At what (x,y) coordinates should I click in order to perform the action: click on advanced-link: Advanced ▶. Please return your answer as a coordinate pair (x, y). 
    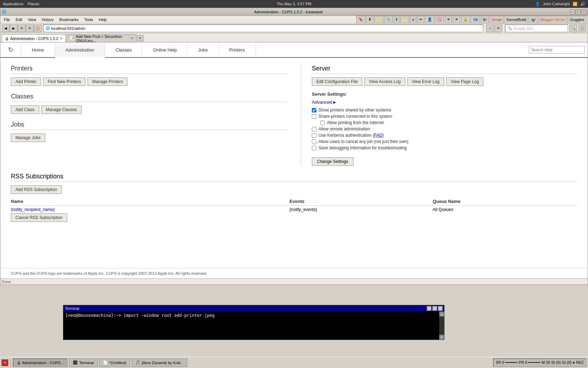
    Looking at the image, I should click on (444, 102).